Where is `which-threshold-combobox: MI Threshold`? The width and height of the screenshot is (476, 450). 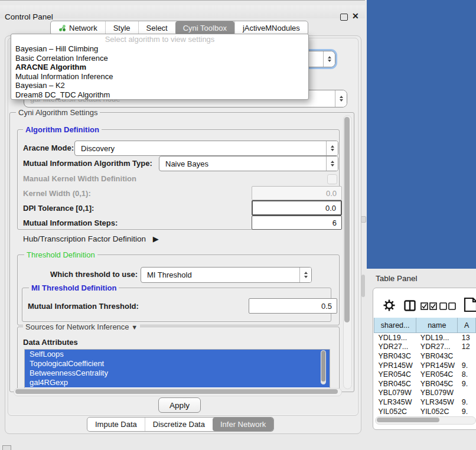 which-threshold-combobox: MI Threshold is located at coordinates (226, 275).